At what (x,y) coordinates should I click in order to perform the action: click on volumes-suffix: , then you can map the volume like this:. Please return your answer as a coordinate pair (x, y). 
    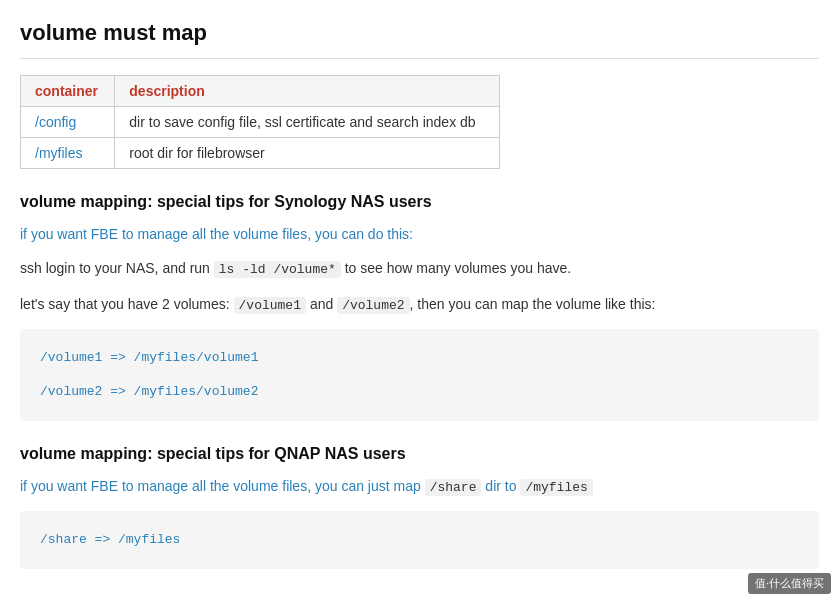
    Looking at the image, I should click on (533, 304).